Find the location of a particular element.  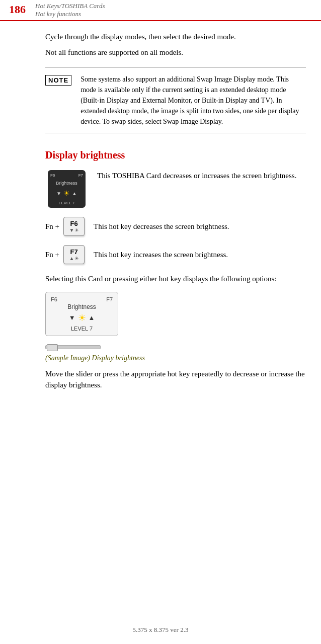

bp-sun-icon: ☀ is located at coordinates (82, 318).